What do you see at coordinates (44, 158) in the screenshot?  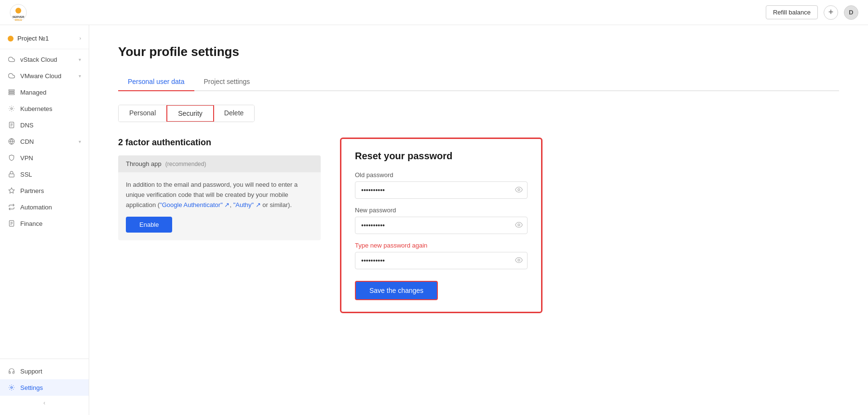 I see `sidebar-item-vpn: VPN` at bounding box center [44, 158].